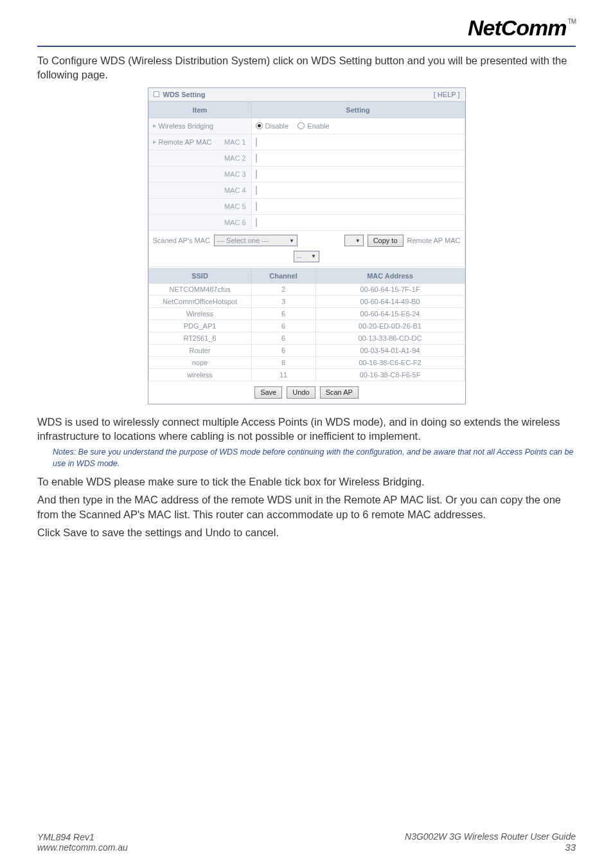 The width and height of the screenshot is (613, 868). What do you see at coordinates (260, 126) in the screenshot?
I see `disable-radio` at bounding box center [260, 126].